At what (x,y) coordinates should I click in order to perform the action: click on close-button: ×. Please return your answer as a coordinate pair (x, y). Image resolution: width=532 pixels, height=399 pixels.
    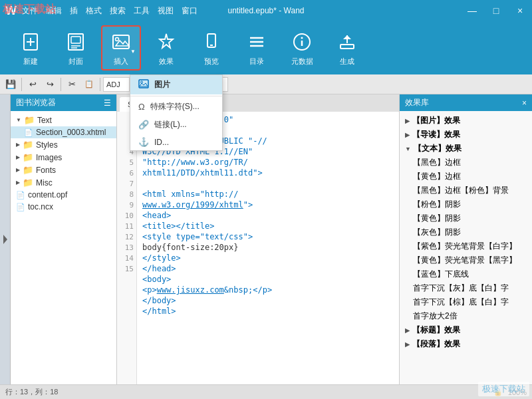
    Looking at the image, I should click on (520, 11).